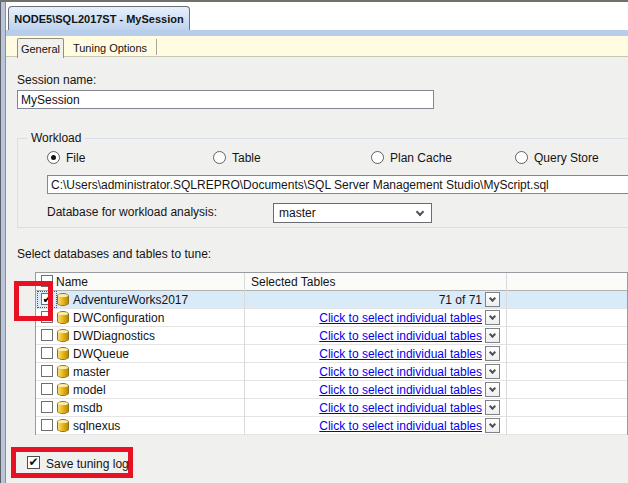  Describe the element at coordinates (332, 372) in the screenshot. I see `table-row: masterClick to select individual tables` at that location.